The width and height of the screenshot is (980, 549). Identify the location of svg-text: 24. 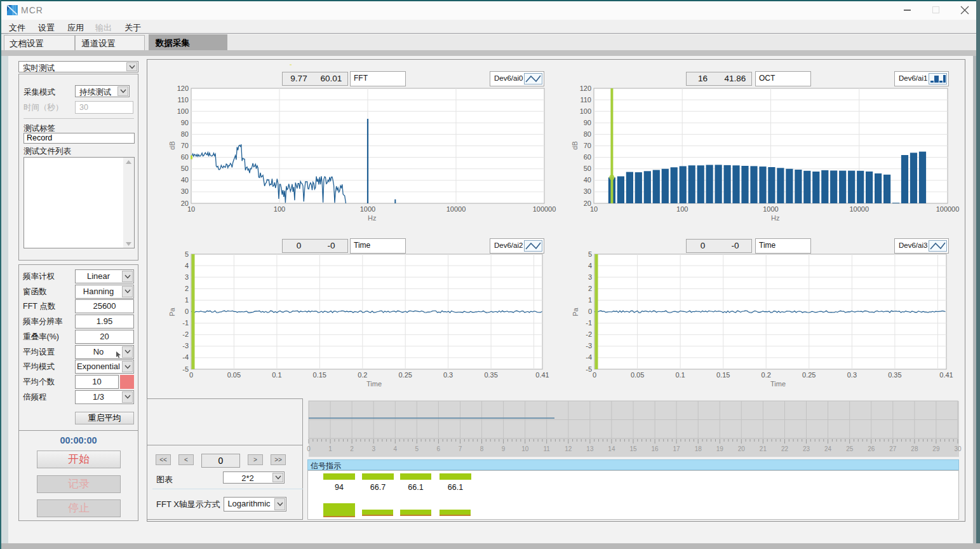
(828, 449).